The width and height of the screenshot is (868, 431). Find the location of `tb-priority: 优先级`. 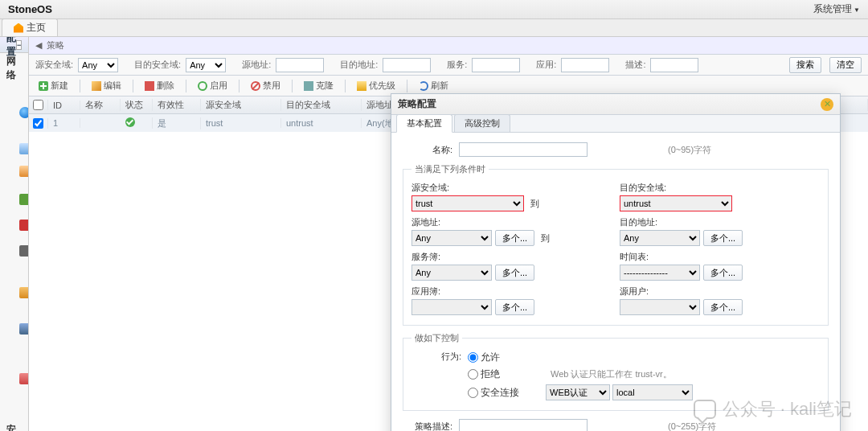

tb-priority: 优先级 is located at coordinates (376, 85).